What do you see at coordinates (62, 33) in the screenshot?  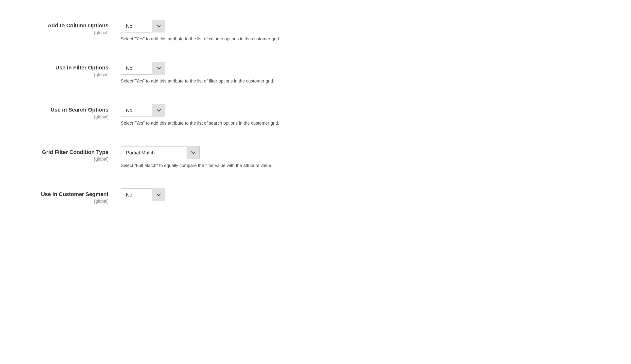 I see `field-scope-add-to-column-options: [global]` at bounding box center [62, 33].